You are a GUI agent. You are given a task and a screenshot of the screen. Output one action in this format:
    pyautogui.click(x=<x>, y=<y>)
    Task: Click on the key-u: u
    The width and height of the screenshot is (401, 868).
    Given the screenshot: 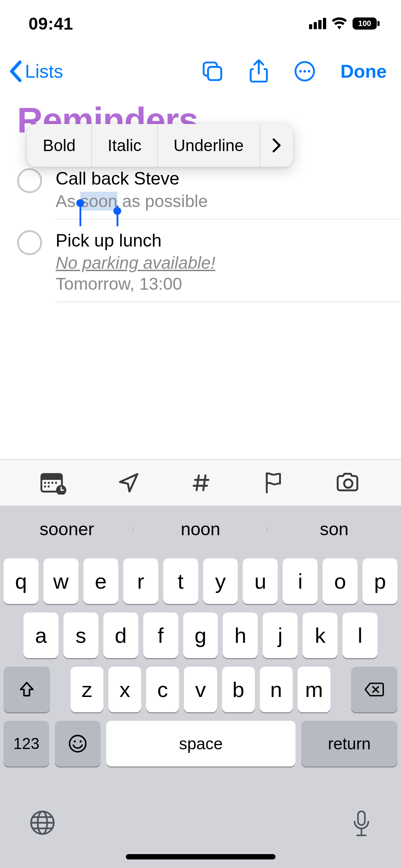 What is the action you would take?
    pyautogui.click(x=260, y=581)
    